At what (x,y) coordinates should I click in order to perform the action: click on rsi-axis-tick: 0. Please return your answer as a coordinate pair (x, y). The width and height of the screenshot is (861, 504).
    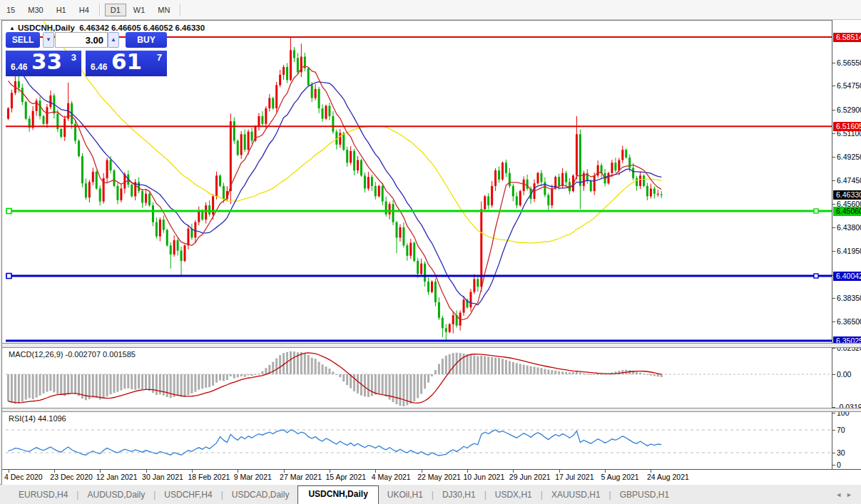
    Looking at the image, I should click on (839, 465).